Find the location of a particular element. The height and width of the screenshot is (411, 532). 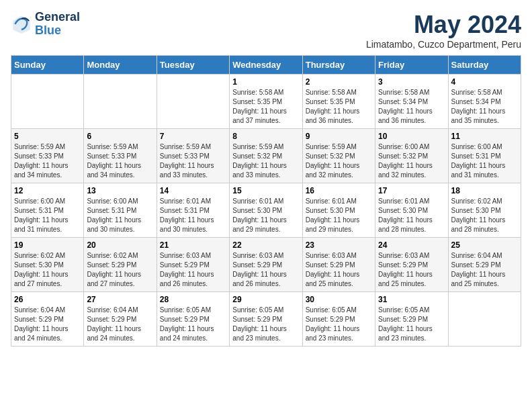

day-number: 25 is located at coordinates (485, 245).